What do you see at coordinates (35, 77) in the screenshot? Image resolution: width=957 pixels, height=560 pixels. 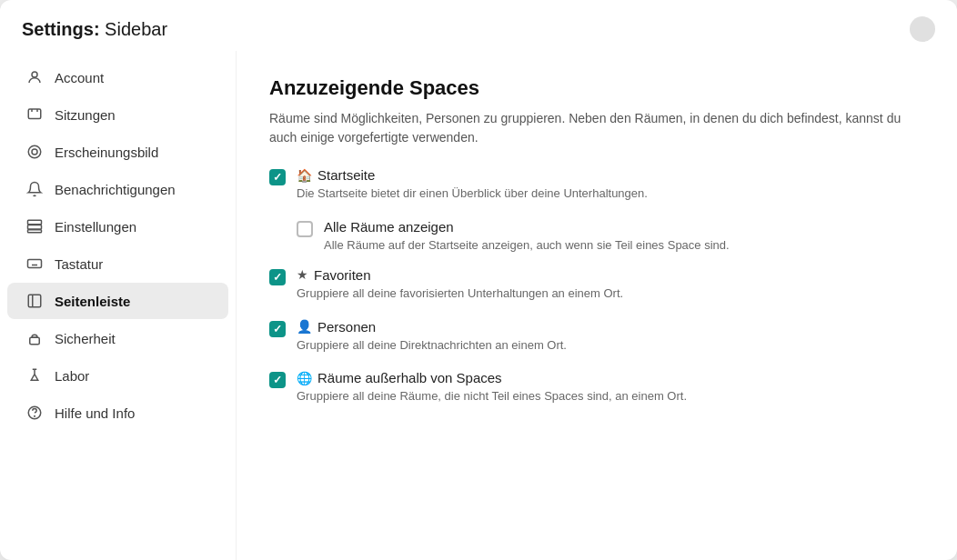 I see `account-icon` at bounding box center [35, 77].